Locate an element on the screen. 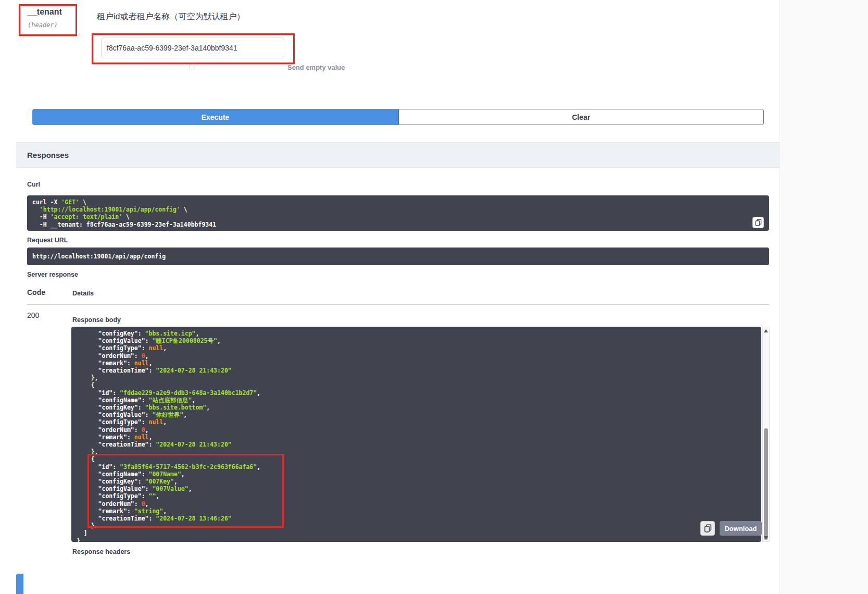  page-background-right is located at coordinates (824, 297).